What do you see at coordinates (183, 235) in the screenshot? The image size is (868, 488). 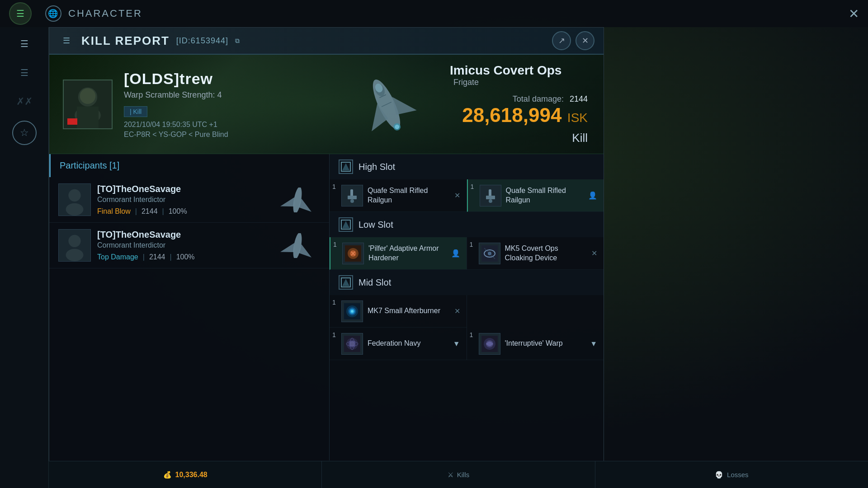 I see `participant-2-name: [TO]TheOneSavage` at bounding box center [183, 235].